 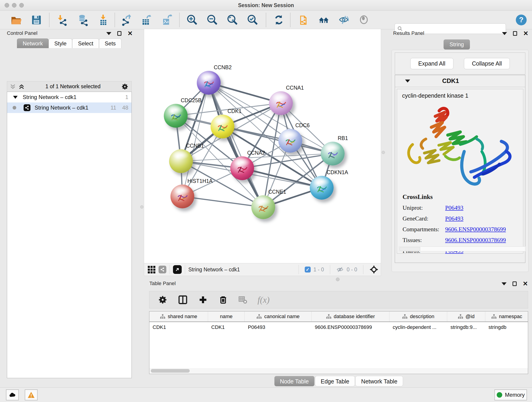 What do you see at coordinates (324, 20) in the screenshot?
I see `home-button` at bounding box center [324, 20].